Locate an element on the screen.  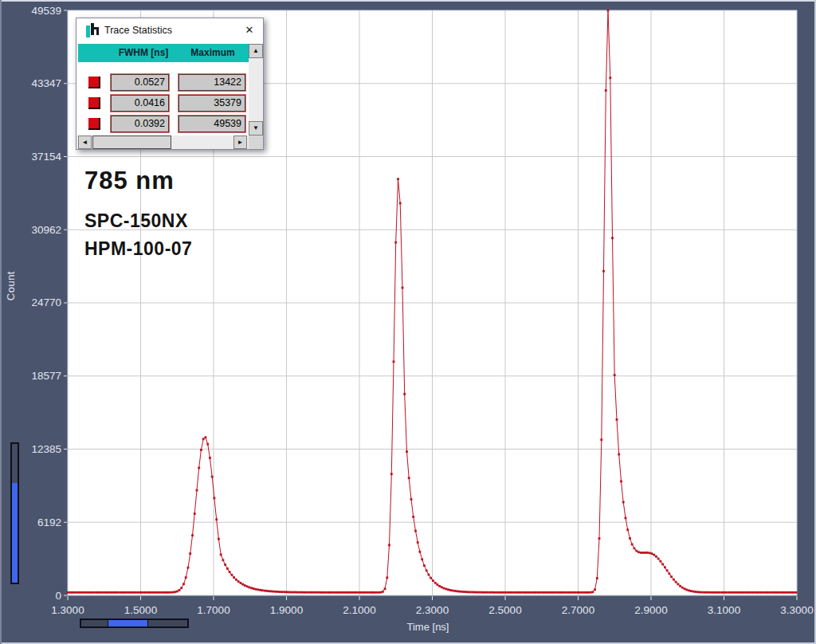
svg-text: 24770 is located at coordinates (46, 303).